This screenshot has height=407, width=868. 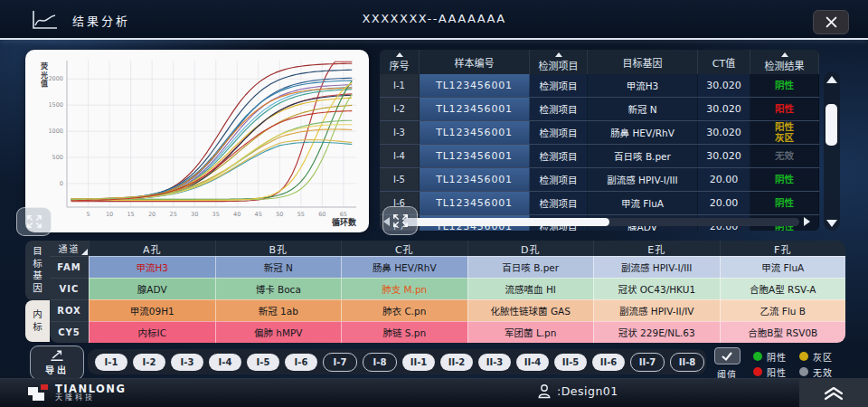 I want to click on sort-asc-icon, so click(x=400, y=54).